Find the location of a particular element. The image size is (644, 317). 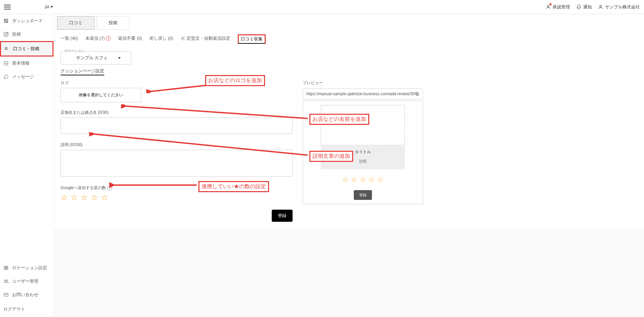

tab-unreplied: 未返信 (7) ! is located at coordinates (98, 39).